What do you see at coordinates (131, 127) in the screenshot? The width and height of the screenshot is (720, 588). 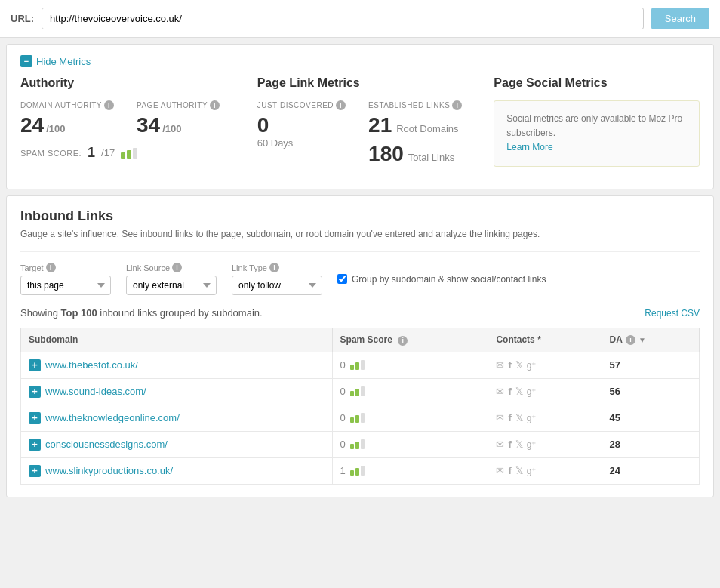 I see `authority-section: Authority DOMAIN AUTHORITY i 24/100 PAGE…` at bounding box center [131, 127].